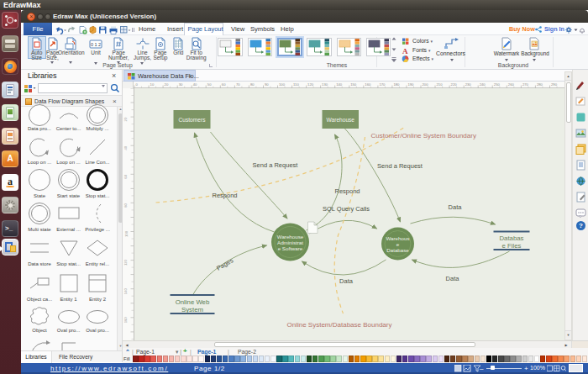 The width and height of the screenshot is (588, 374). I want to click on svg-text: 260, so click(512, 84).